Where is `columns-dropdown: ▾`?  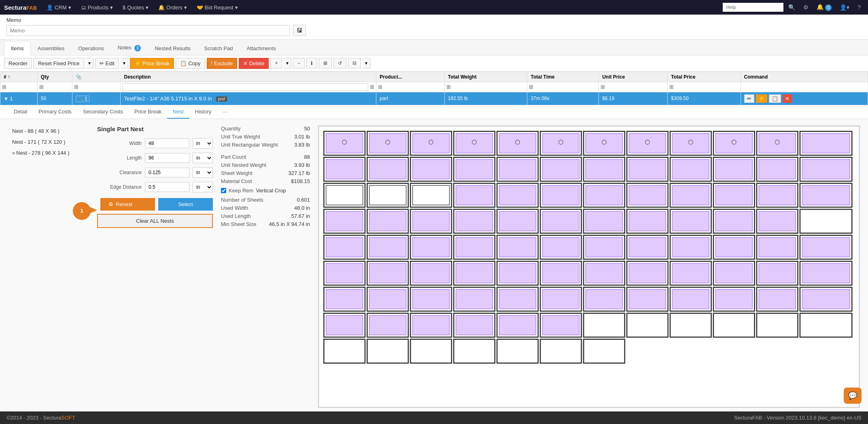
columns-dropdown: ▾ is located at coordinates (367, 63).